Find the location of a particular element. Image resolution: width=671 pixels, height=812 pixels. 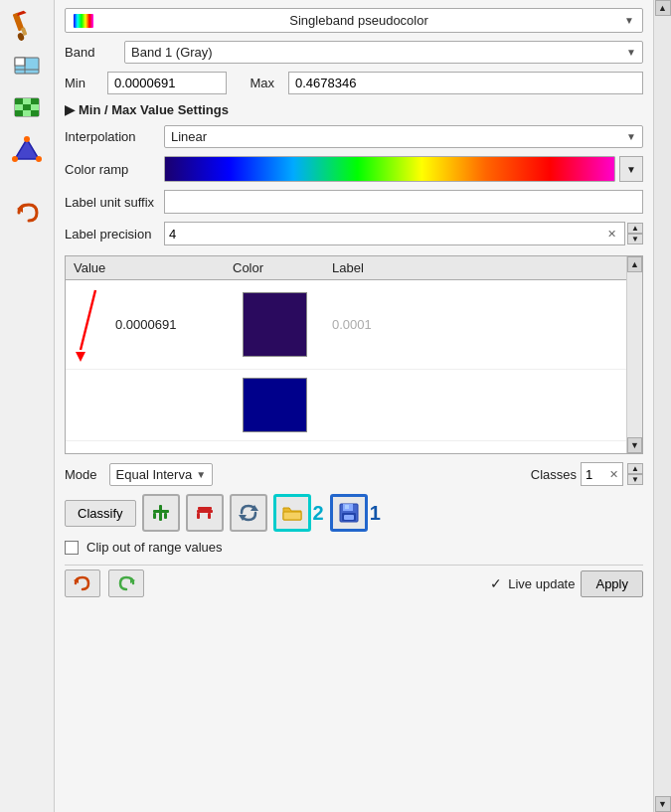

minmax-settings-header: ▶ Min / Max Value Settings is located at coordinates (354, 109).